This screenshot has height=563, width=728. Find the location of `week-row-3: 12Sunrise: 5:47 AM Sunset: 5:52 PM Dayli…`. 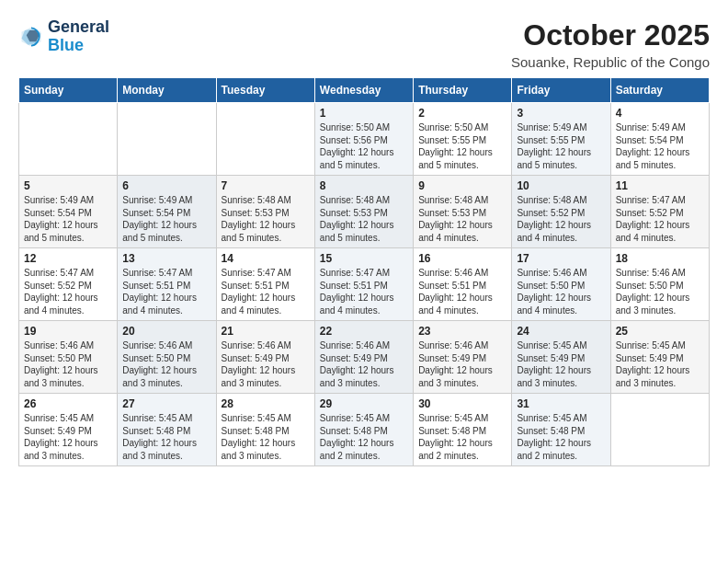

week-row-3: 12Sunrise: 5:47 AM Sunset: 5:52 PM Dayli… is located at coordinates (364, 285).